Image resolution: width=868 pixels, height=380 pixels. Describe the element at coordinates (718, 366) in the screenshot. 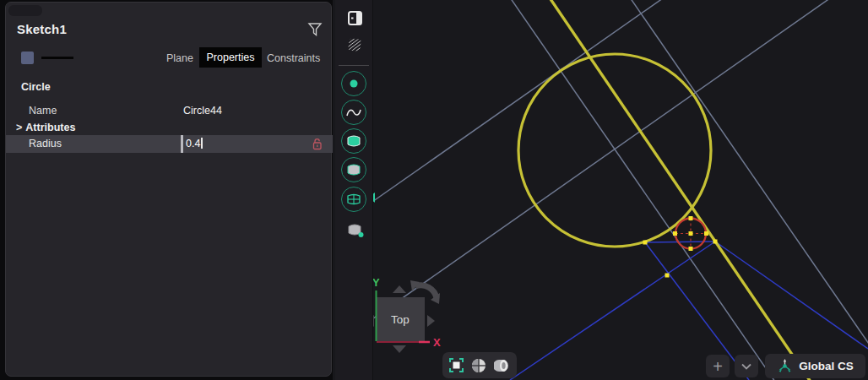

I see `add-button: +` at that location.